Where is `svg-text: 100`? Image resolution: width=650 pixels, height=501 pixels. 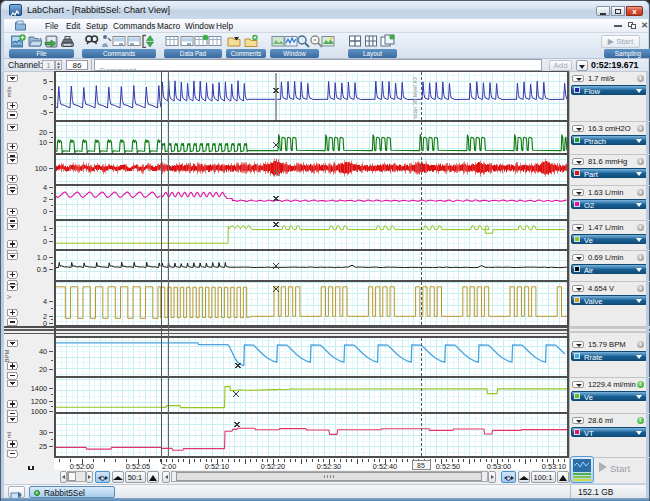
svg-text: 100 is located at coordinates (41, 168).